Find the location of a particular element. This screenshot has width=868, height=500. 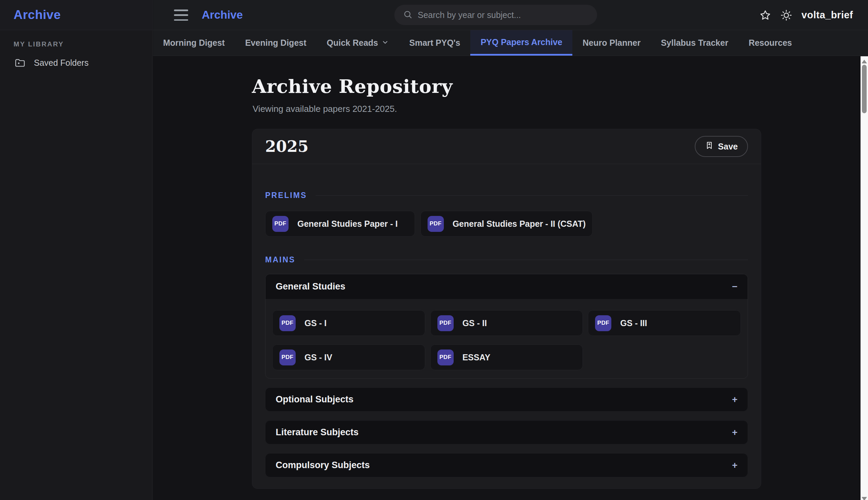

folder-icon is located at coordinates (20, 62).